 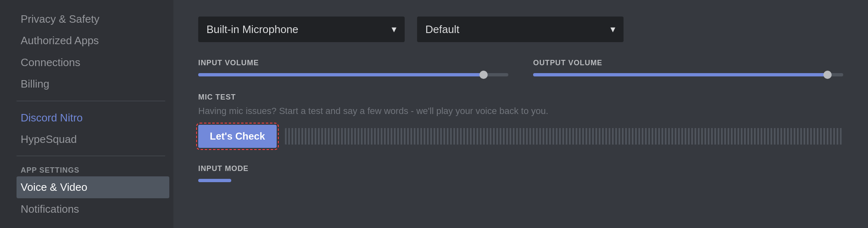 I want to click on volume-section: INPUT VOLUME OUTPUT VOLUME, so click(x=521, y=68).